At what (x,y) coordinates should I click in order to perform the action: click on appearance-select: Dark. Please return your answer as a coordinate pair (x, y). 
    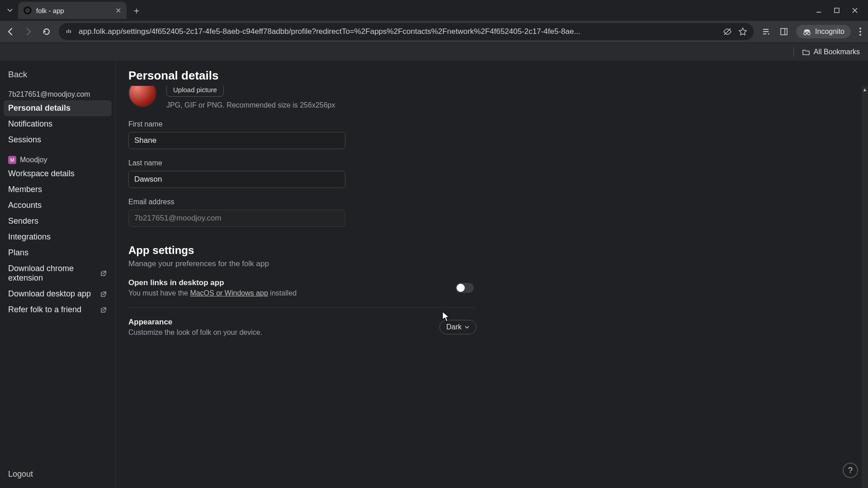
    Looking at the image, I should click on (458, 327).